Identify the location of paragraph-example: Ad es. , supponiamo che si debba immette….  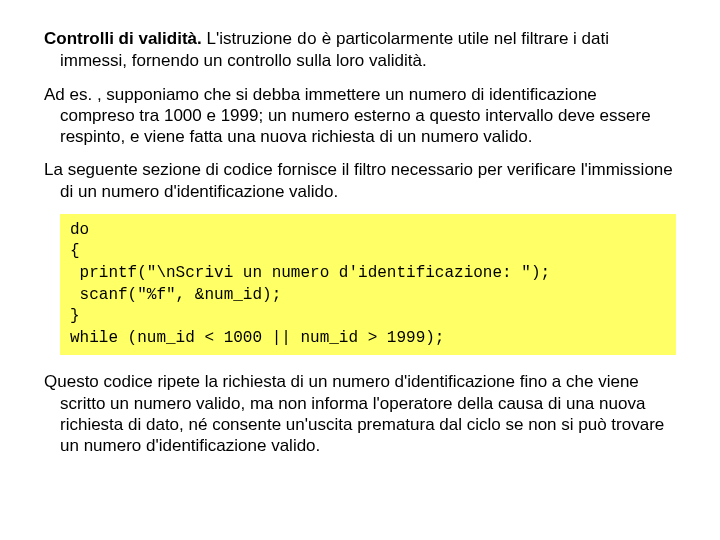
(360, 116).